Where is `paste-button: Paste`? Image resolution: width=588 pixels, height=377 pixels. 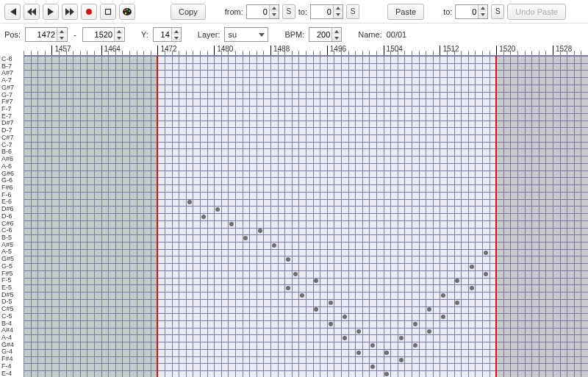
paste-button: Paste is located at coordinates (406, 12).